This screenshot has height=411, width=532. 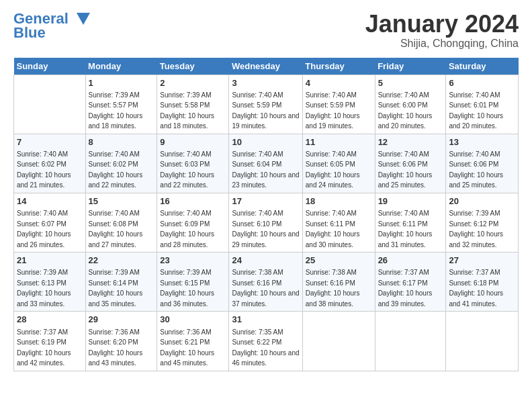 I want to click on day-cell: 7Sunrise: 7:40 AMSunset: 6:02 PMDaylight…, so click(x=50, y=163).